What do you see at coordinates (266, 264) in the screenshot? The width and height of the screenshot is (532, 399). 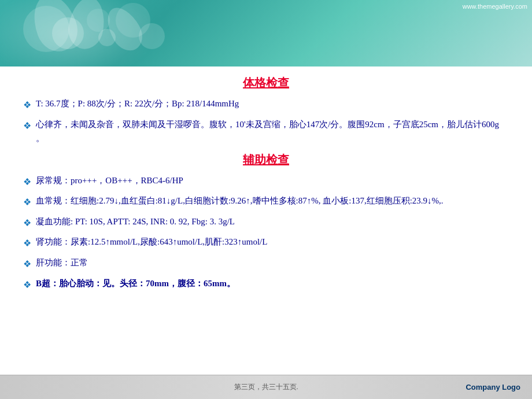 I see `list-item: ❖ 肝功能：正常` at bounding box center [266, 264].